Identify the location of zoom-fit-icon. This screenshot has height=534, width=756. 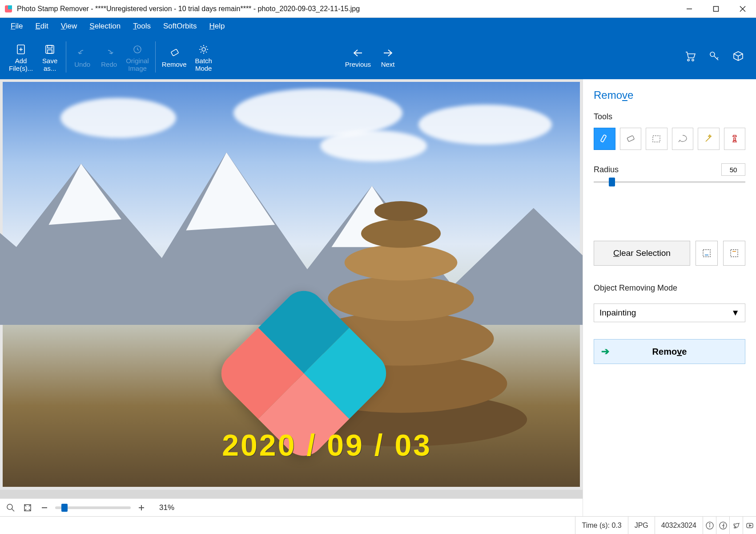
(28, 508).